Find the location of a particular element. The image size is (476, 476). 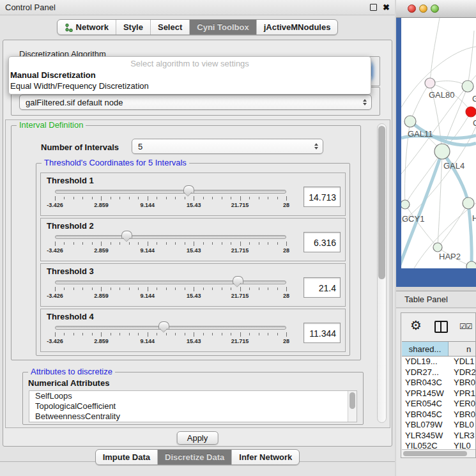

close-icon: ✖ is located at coordinates (386, 8).